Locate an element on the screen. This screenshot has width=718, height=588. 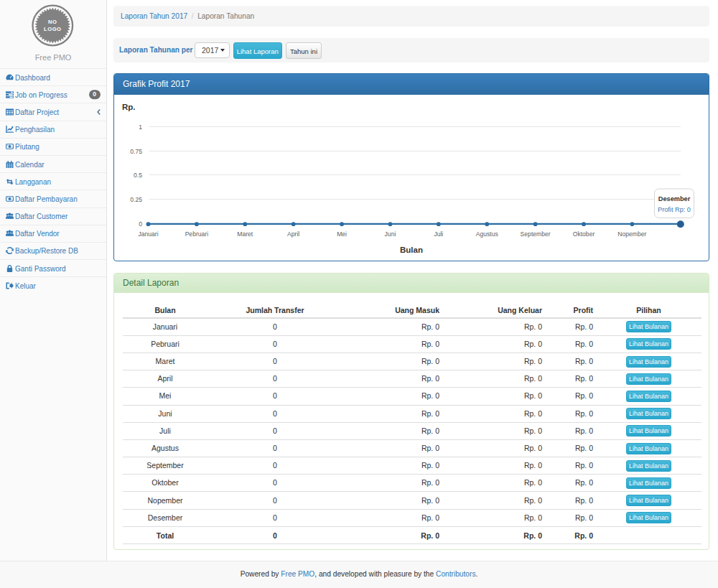
svg-text: Mei is located at coordinates (342, 234).